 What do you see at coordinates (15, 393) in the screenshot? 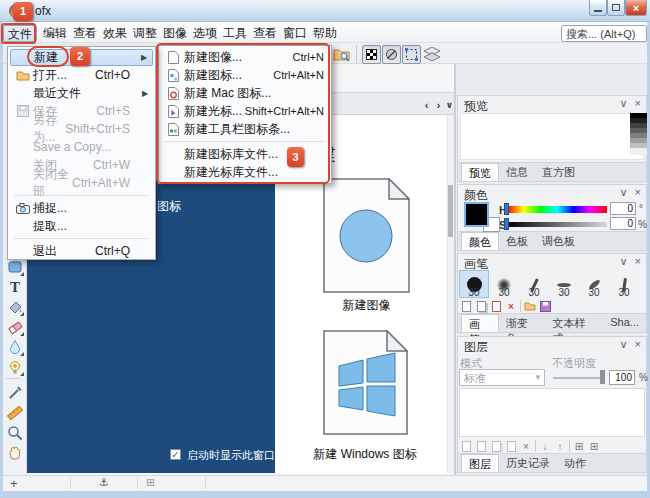
I see `eyedropper-tool` at bounding box center [15, 393].